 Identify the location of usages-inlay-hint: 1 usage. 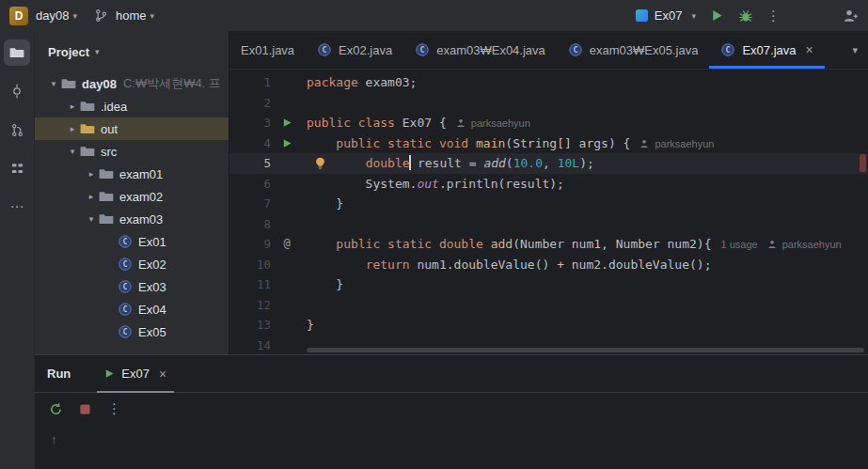
(739, 244).